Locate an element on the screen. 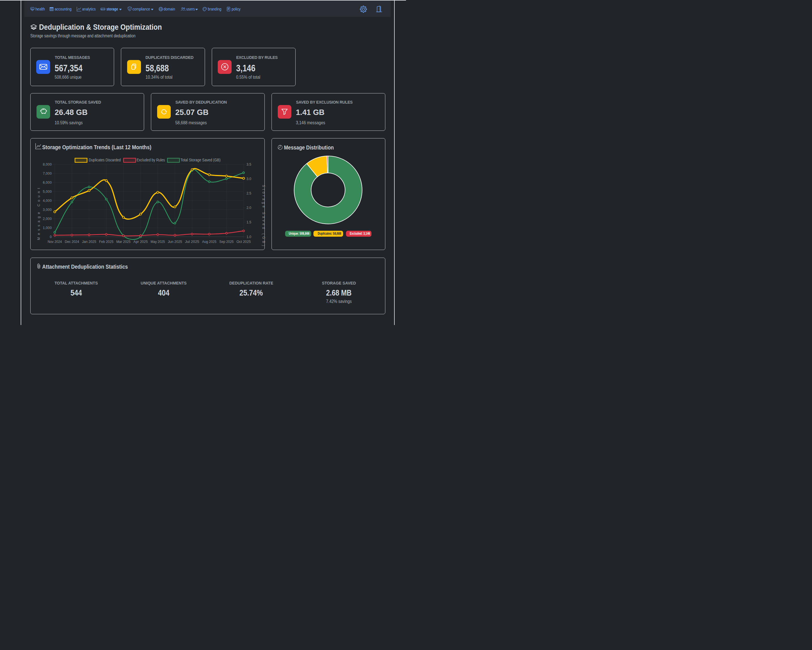 This screenshot has width=812, height=650. svg-text: Nov 2024 is located at coordinates (55, 242).